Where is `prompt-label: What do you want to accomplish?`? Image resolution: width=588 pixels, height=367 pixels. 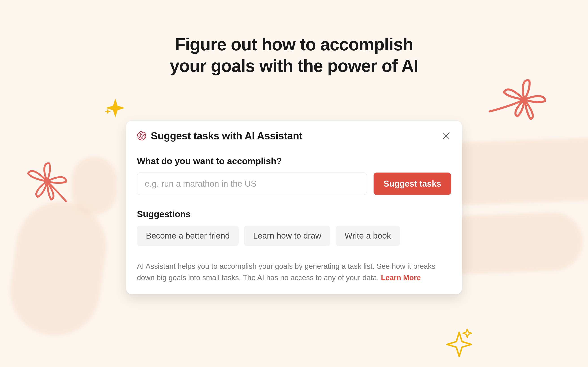 prompt-label: What do you want to accomplish? is located at coordinates (294, 161).